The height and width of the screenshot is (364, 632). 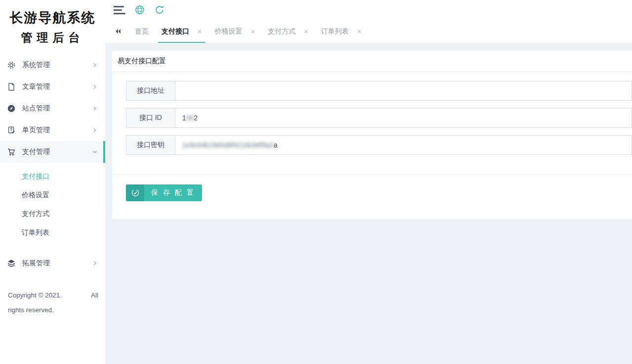 I want to click on cart-icon, so click(x=11, y=152).